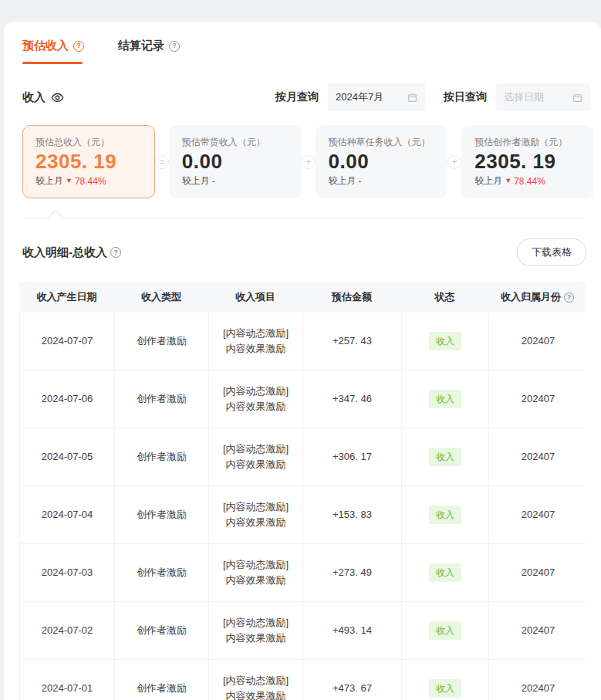  What do you see at coordinates (68, 457) in the screenshot?
I see `cell-income-date: 2024-07-05` at bounding box center [68, 457].